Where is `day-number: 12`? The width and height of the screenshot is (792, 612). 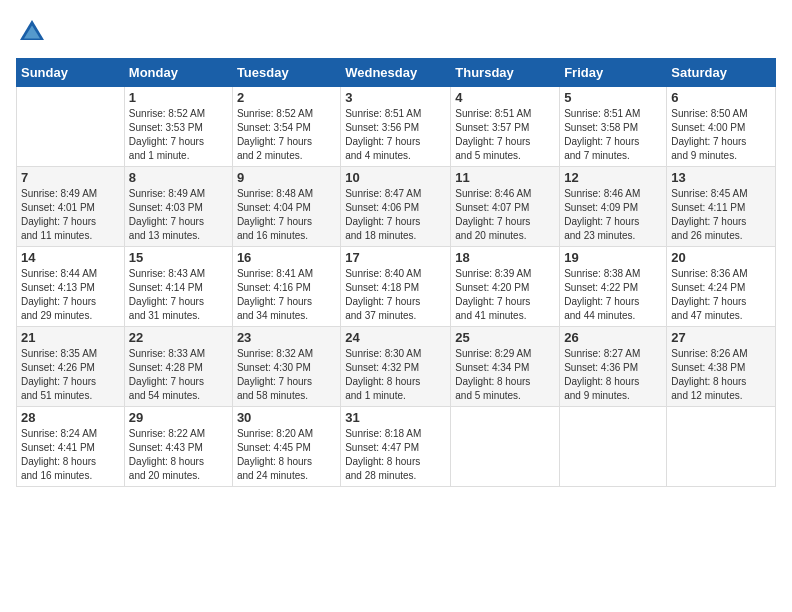 day-number: 12 is located at coordinates (613, 178).